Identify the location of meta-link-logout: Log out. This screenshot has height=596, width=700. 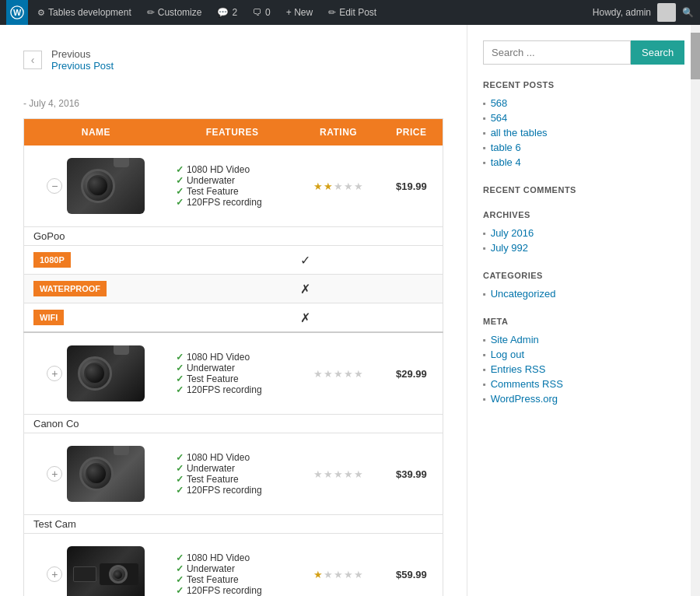
(507, 355).